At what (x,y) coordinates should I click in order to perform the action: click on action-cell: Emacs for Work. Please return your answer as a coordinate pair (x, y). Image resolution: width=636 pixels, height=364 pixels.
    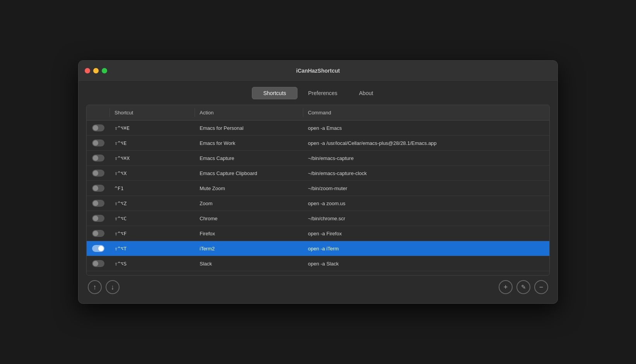
    Looking at the image, I should click on (249, 143).